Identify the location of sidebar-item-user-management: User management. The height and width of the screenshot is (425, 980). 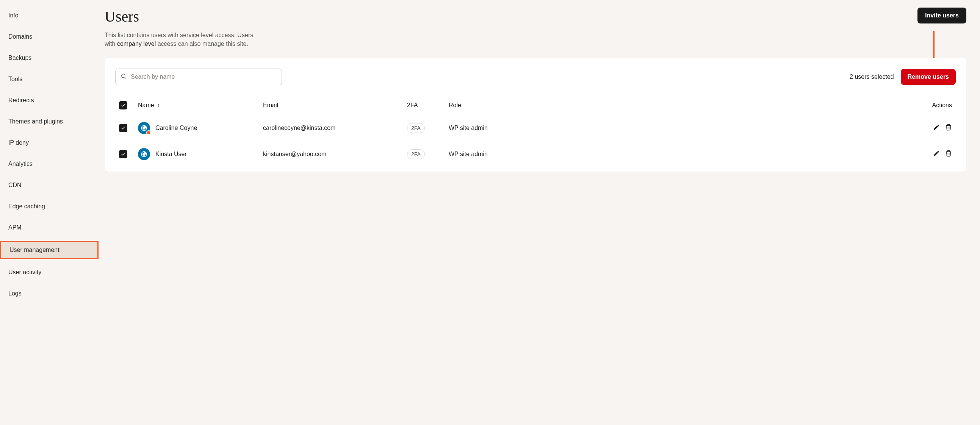
(49, 250).